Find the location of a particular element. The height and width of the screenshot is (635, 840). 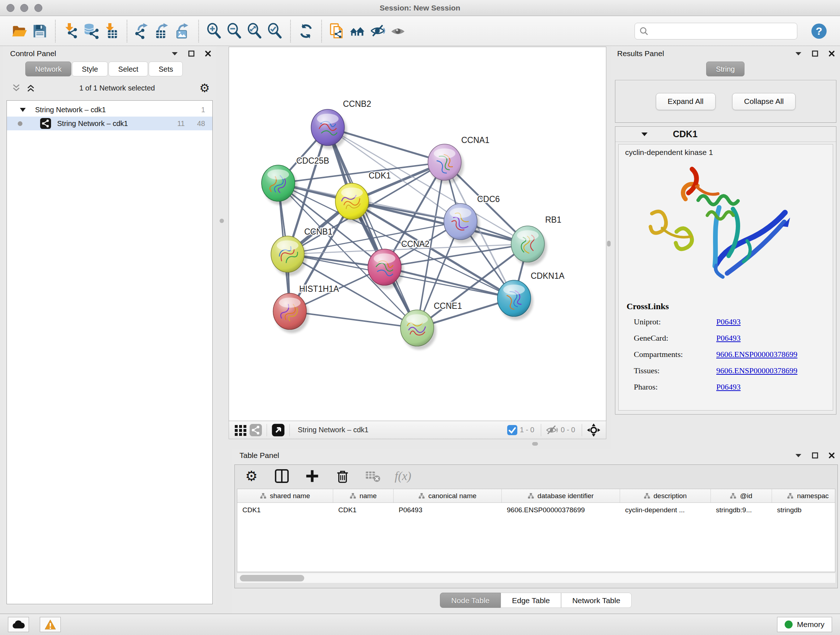

zoom-fit-button is located at coordinates (254, 31).